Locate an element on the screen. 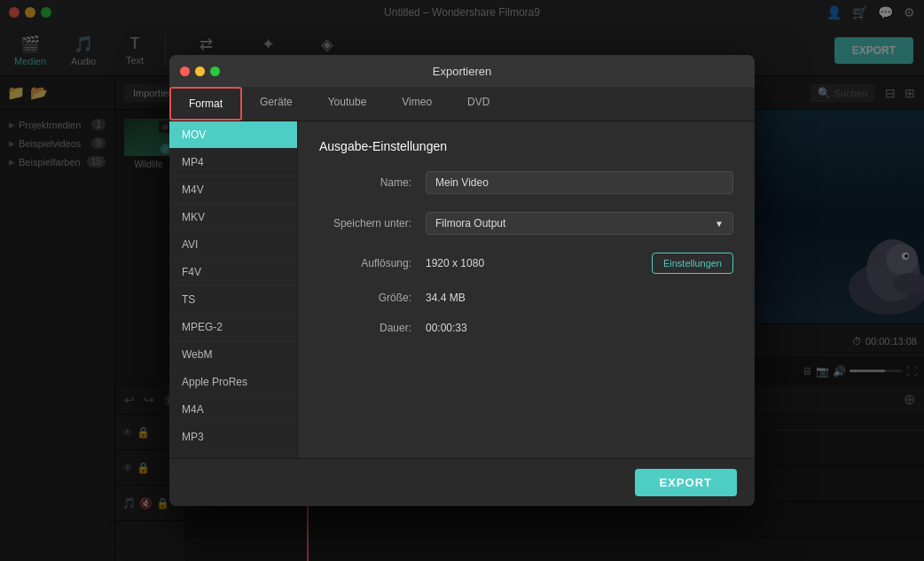 Image resolution: width=924 pixels, height=561 pixels. settings-row-size: Größe: 34.4 MB is located at coordinates (527, 298).